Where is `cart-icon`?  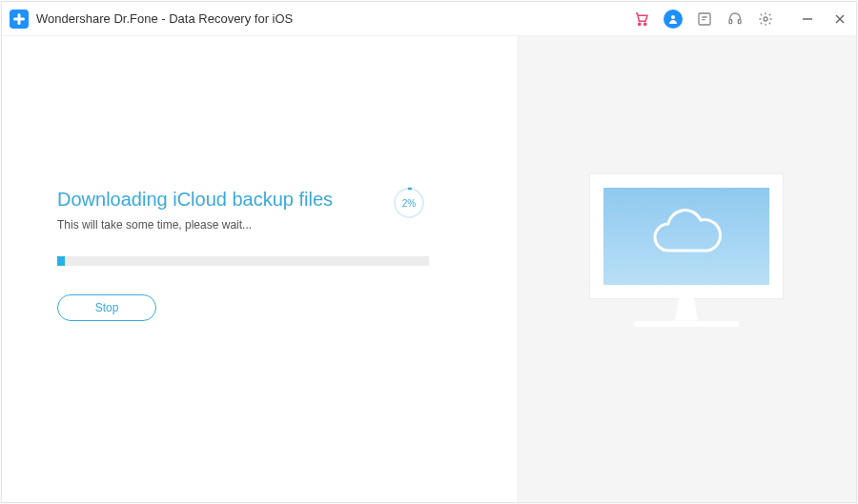
cart-icon is located at coordinates (642, 19).